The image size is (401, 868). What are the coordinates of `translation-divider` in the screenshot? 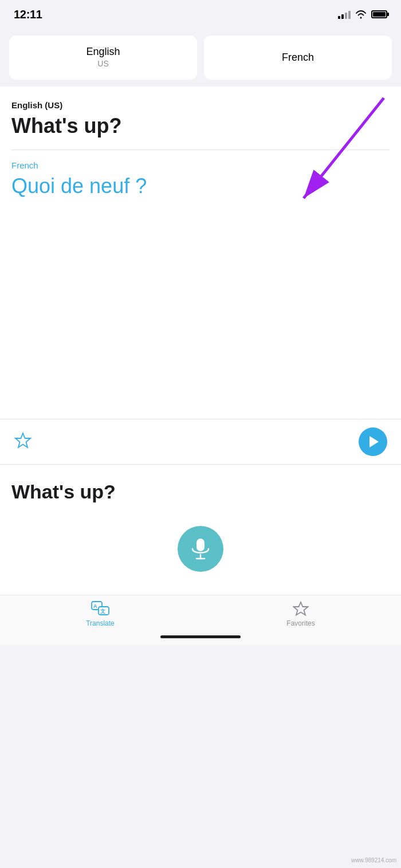 It's located at (200, 150).